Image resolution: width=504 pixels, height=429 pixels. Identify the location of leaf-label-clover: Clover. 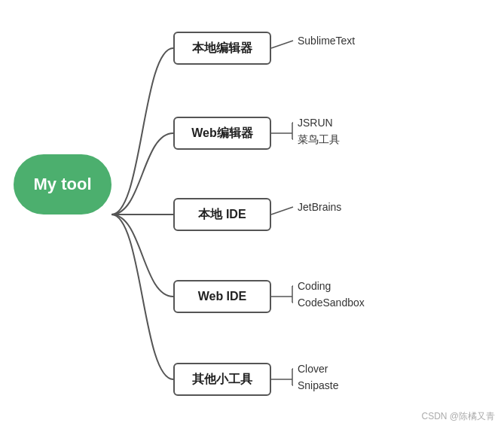
(313, 369).